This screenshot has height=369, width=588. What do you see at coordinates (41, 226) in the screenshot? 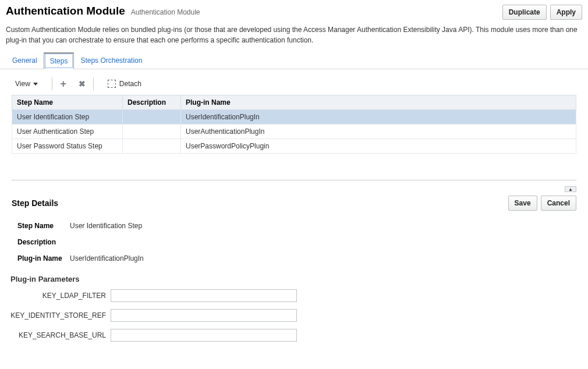
I see `step-name-label: Step Name` at bounding box center [41, 226].